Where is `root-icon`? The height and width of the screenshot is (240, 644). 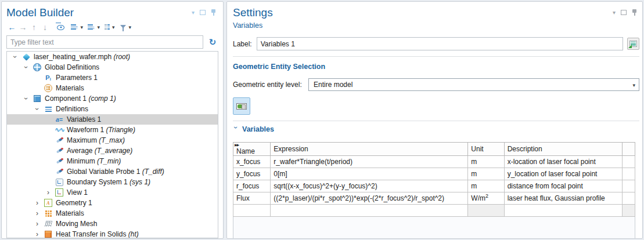 root-icon is located at coordinates (26, 57).